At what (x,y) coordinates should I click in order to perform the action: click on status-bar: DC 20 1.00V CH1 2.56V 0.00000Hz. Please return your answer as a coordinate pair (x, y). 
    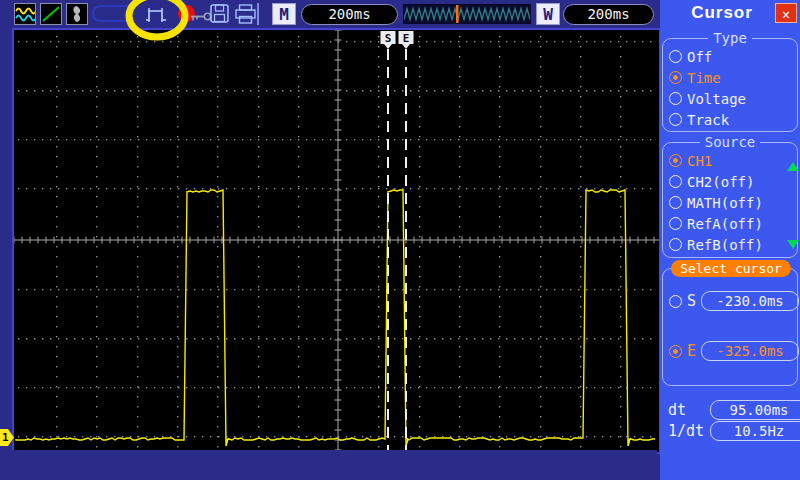
    Looking at the image, I should click on (328, 465).